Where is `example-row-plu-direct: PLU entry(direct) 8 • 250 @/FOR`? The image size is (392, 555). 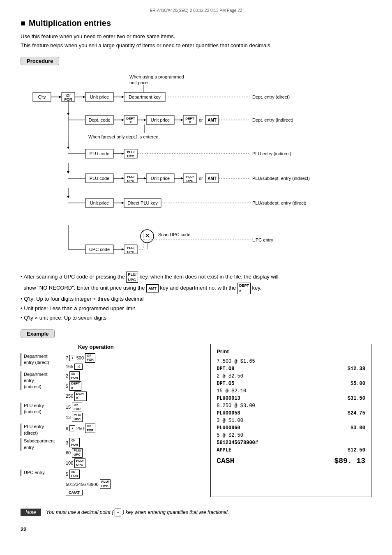 example-row-plu-direct: PLU entry(direct) 8 • 250 @/FOR is located at coordinates (111, 430).